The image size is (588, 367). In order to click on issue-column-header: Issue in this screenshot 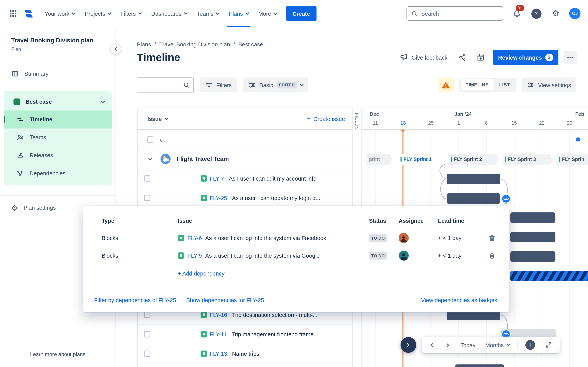, I will do `click(158, 119)`.